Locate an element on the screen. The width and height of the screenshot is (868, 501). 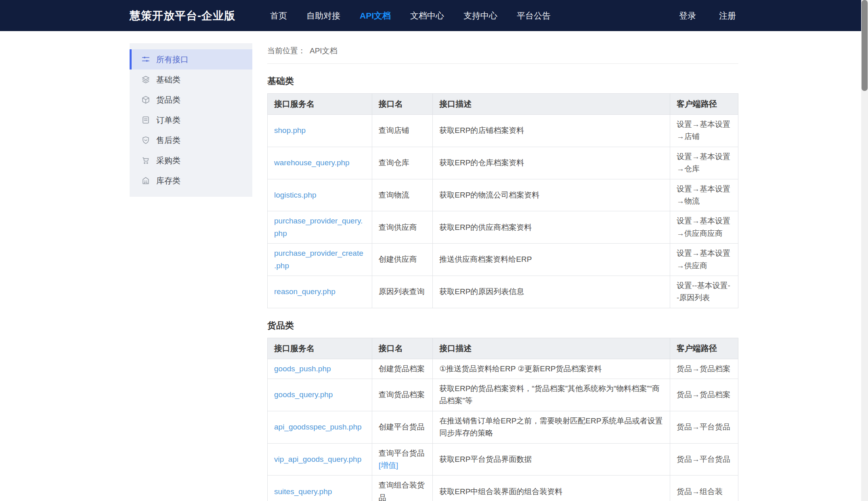
api-name: 查询物流 is located at coordinates (394, 195).